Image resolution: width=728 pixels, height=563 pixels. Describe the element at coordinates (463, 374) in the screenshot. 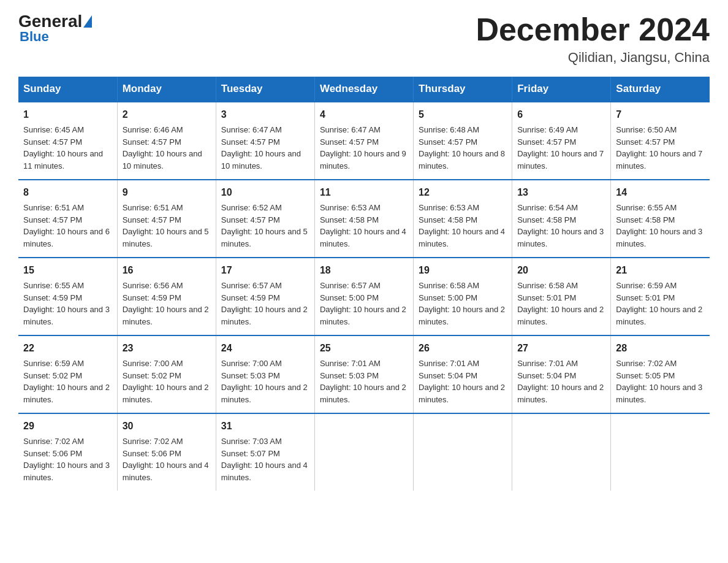

I see `calendar-cell: 26 Sunrise: 7:01 AM Sunset: 5:04 PM Dayl…` at that location.